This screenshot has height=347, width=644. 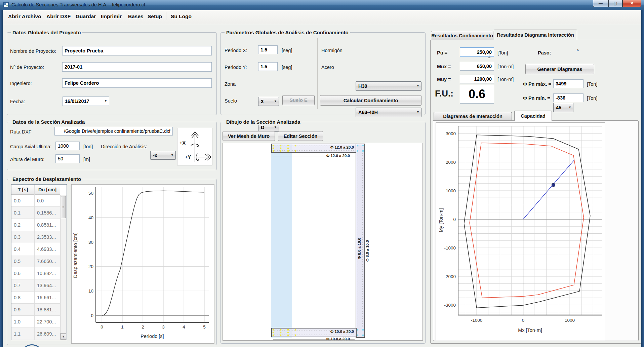 What do you see at coordinates (477, 79) in the screenshot?
I see `muy-input: 1200,00` at bounding box center [477, 79].